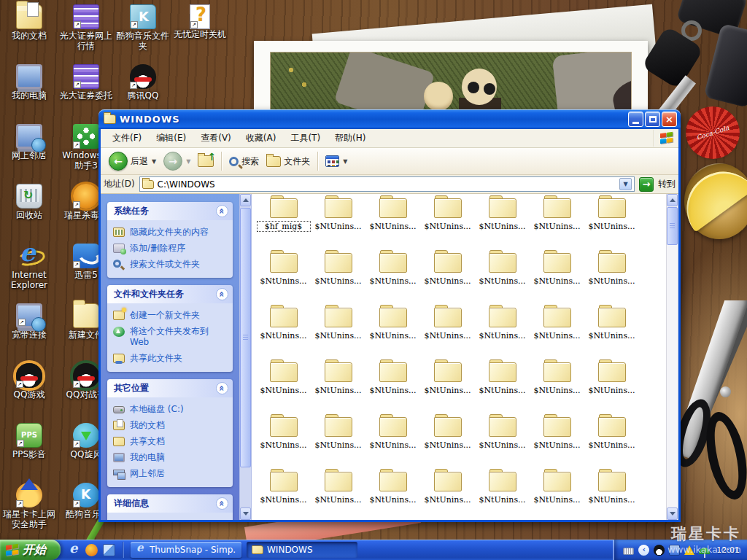 The width and height of the screenshot is (747, 560). What do you see at coordinates (31, 550) in the screenshot?
I see `start-button: 开始` at bounding box center [31, 550].